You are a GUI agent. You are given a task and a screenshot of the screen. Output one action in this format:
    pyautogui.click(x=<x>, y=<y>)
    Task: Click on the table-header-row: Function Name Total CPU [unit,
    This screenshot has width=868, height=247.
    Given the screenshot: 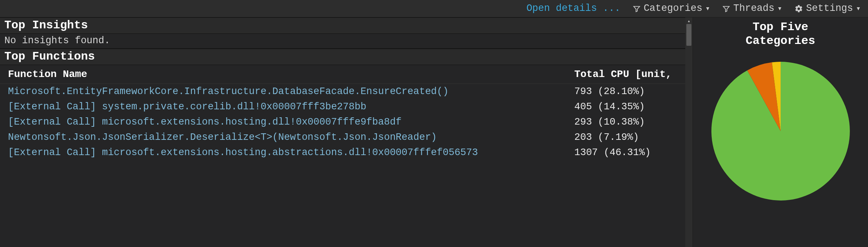 What is the action you would take?
    pyautogui.click(x=346, y=76)
    